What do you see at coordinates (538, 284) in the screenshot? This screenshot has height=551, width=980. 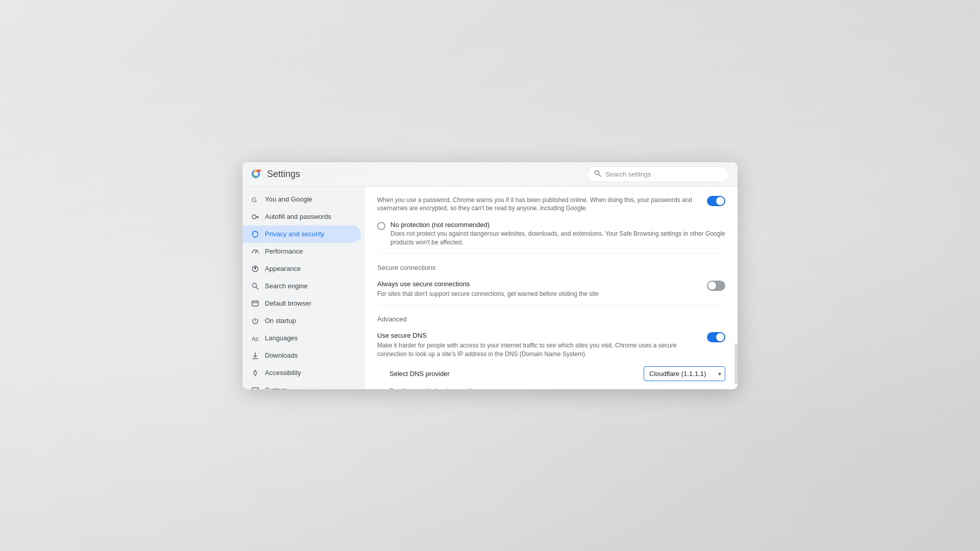 I see `always-secure-label: Always use secure connections` at bounding box center [538, 284].